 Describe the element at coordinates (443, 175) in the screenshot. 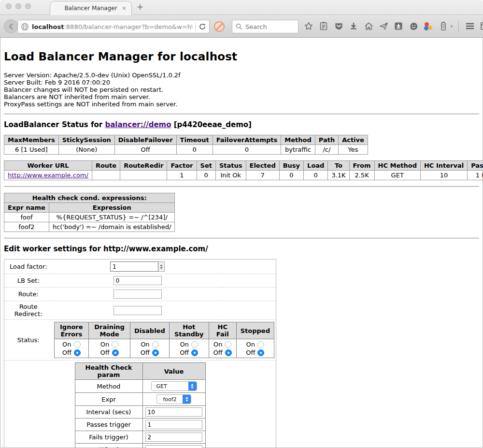

I see `worker-hc-interval: 10` at that location.